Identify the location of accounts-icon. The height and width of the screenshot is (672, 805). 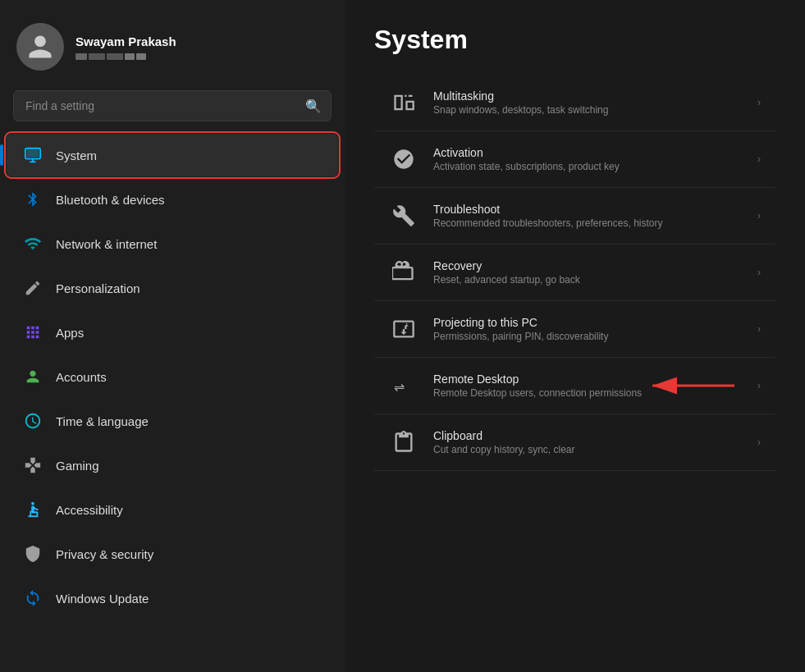
(33, 377).